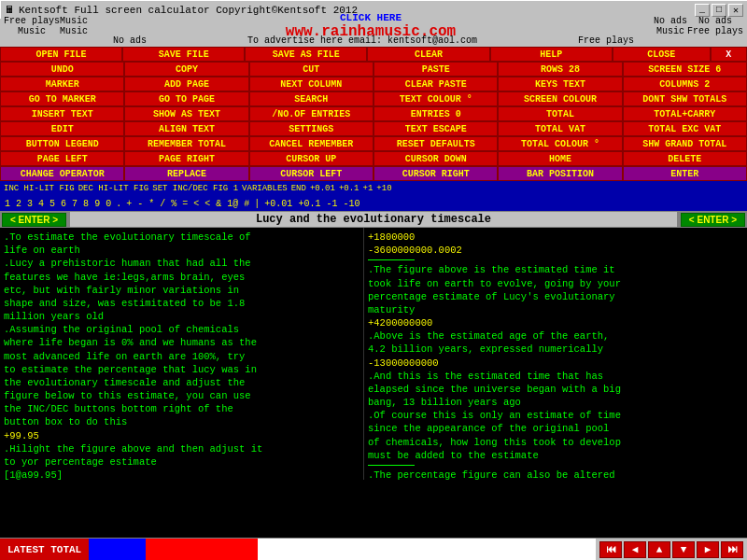  Describe the element at coordinates (312, 69) in the screenshot. I see `cut-btn: CUT` at that location.